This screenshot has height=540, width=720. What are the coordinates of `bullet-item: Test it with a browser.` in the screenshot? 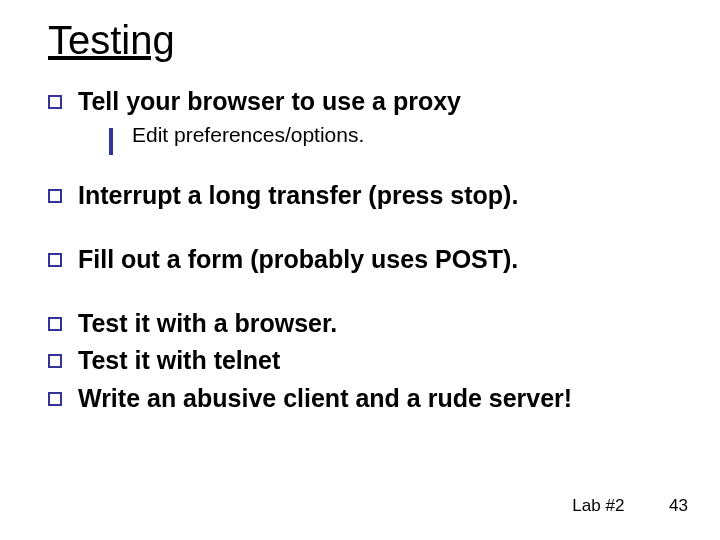 It's located at (369, 324).